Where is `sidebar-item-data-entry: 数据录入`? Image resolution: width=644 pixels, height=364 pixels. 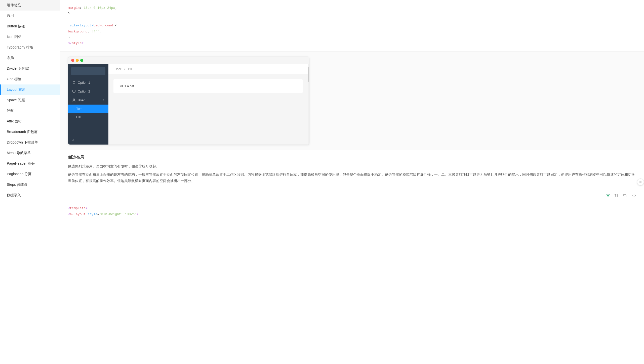
sidebar-item-data-entry: 数据录入 is located at coordinates (30, 195).